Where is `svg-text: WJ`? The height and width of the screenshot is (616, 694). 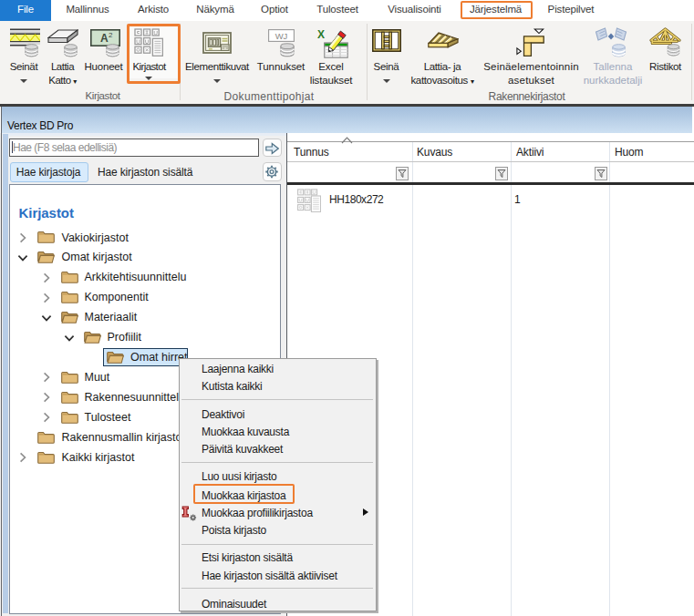
svg-text: WJ is located at coordinates (281, 36).